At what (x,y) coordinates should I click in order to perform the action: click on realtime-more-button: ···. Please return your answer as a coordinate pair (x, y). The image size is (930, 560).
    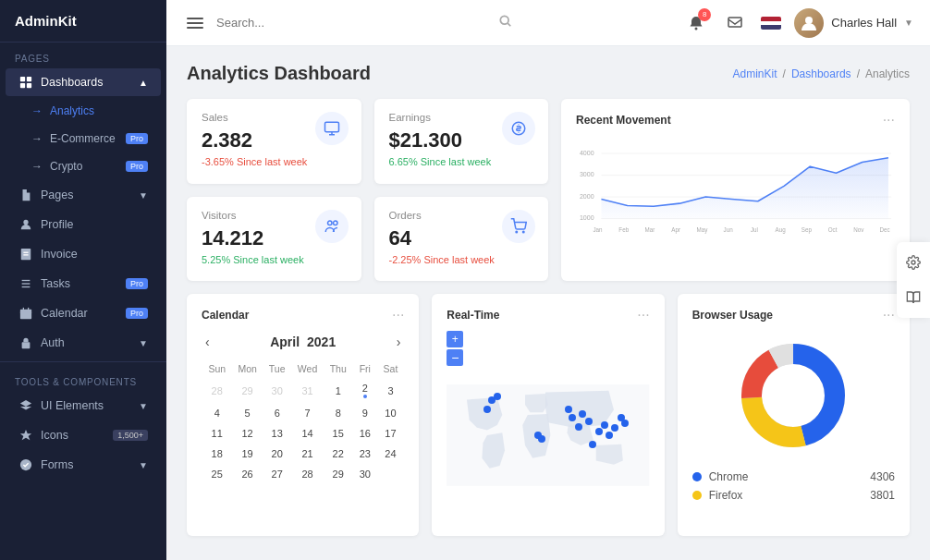
    Looking at the image, I should click on (643, 315).